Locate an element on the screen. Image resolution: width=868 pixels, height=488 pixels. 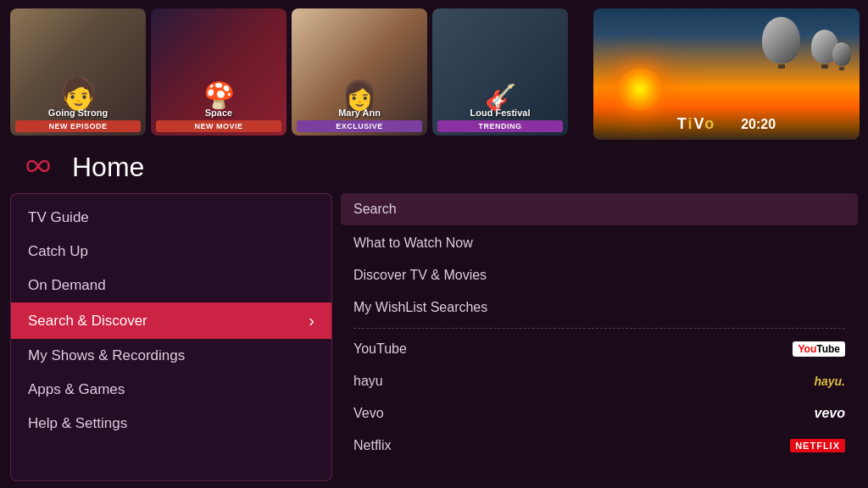
menu-item-help-settings: Help & Settings is located at coordinates (171, 424).